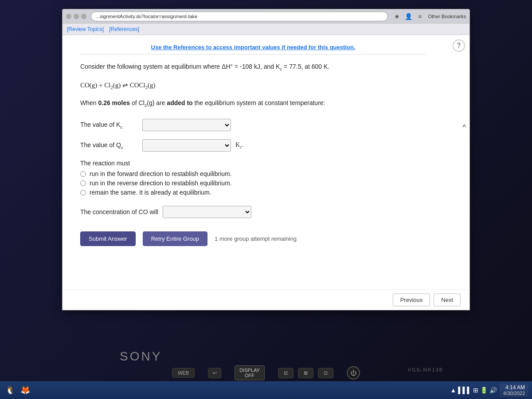  I want to click on web-key: WEB, so click(184, 373).